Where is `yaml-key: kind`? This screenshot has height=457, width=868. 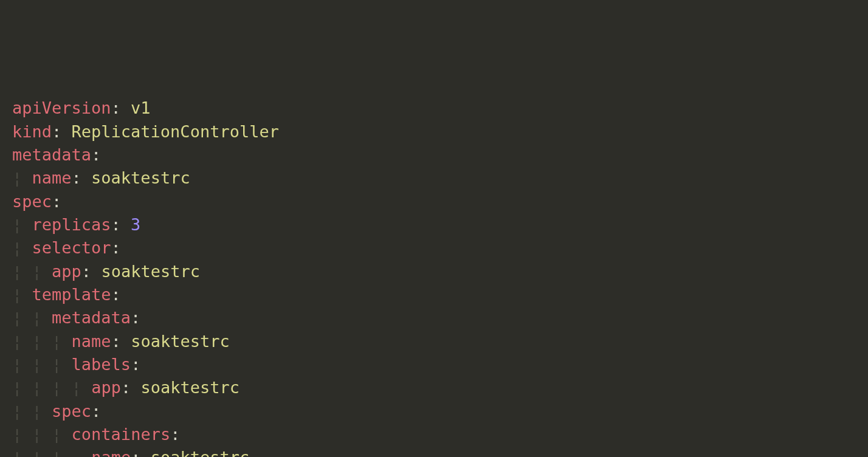
yaml-key: kind is located at coordinates (32, 131).